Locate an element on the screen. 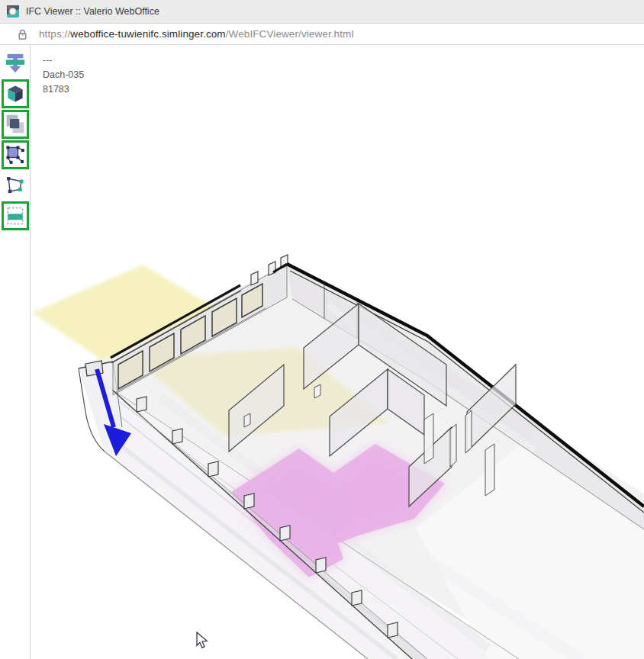 The width and height of the screenshot is (644, 659). transparency-icon is located at coordinates (15, 124).